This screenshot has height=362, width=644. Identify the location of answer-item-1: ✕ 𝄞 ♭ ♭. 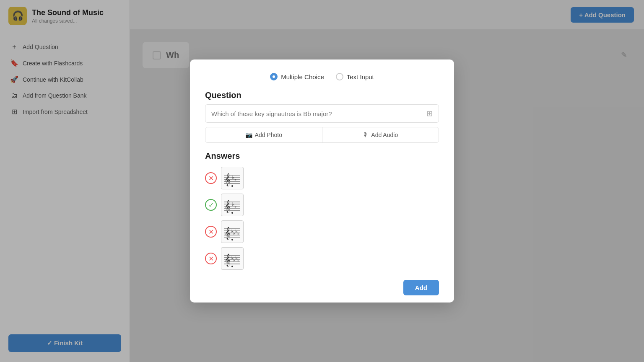
(322, 178).